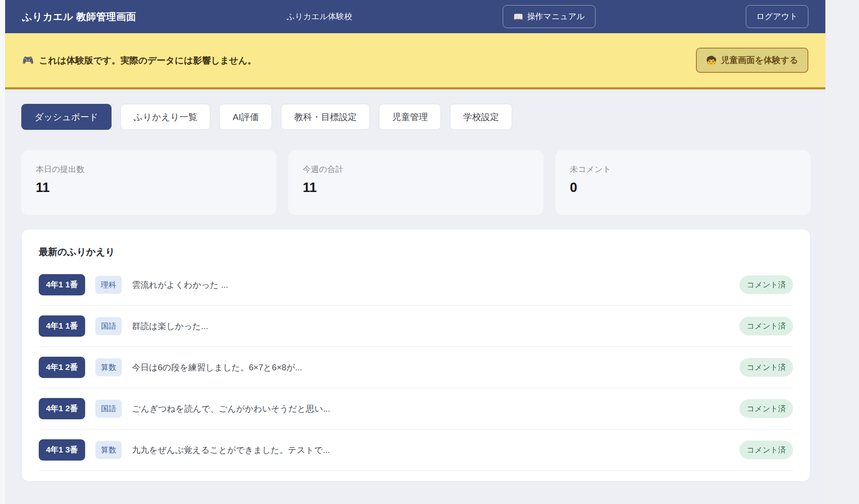  What do you see at coordinates (416, 285) in the screenshot?
I see `reflection-row: 4年1 1番 理科 雲流れがよくわかった ... コメント済` at bounding box center [416, 285].